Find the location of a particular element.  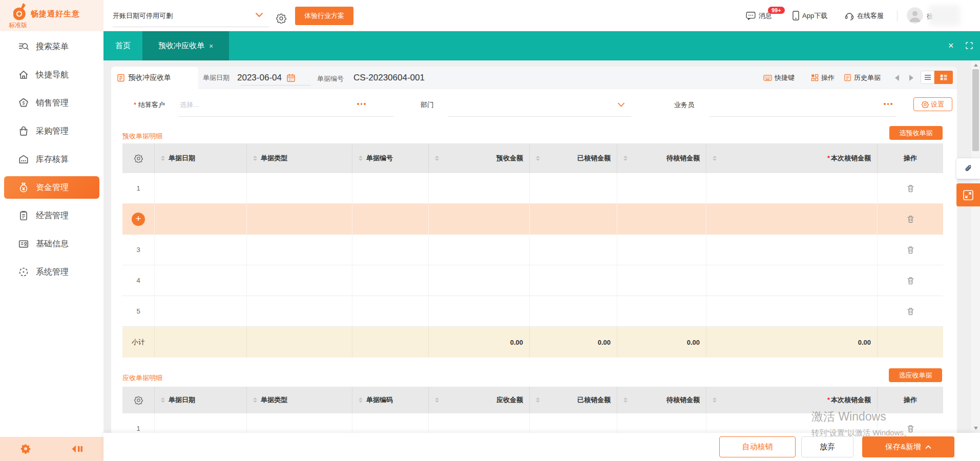

sidebar-item-system: 系统管理 is located at coordinates (52, 272).